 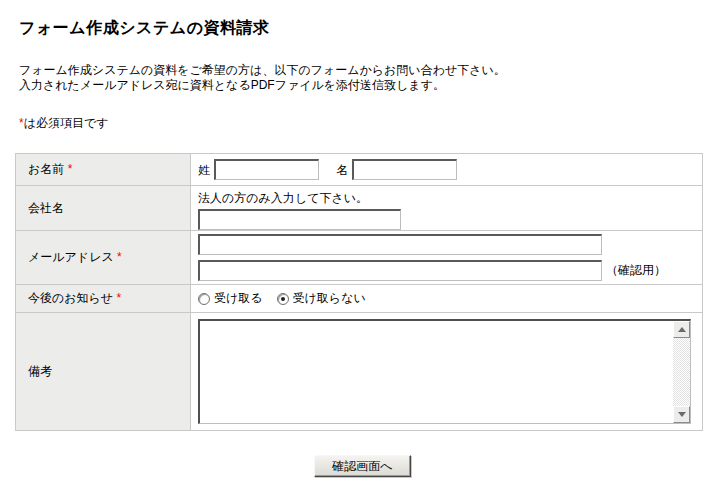 What do you see at coordinates (104, 299) in the screenshot?
I see `notify-label-cell: 今後のお知らせ *` at bounding box center [104, 299].